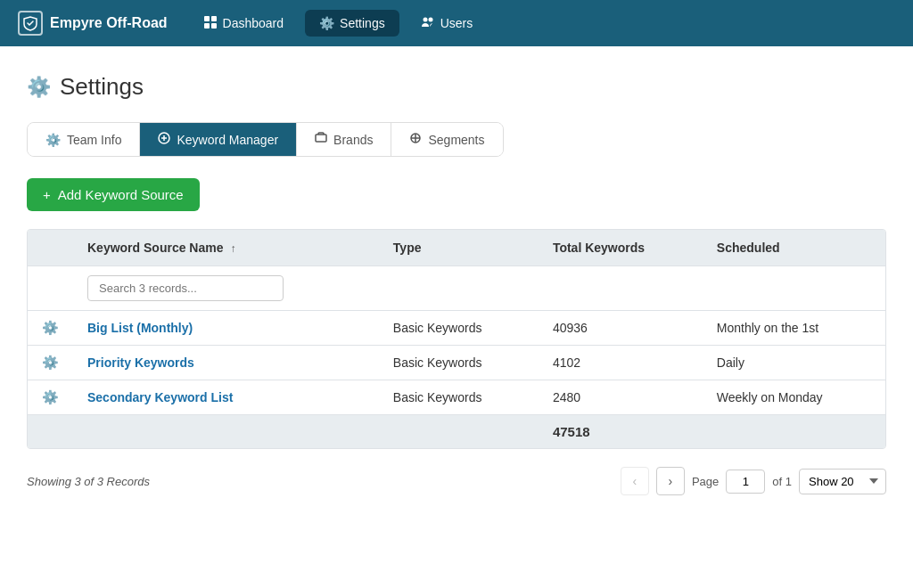 This screenshot has height=588, width=913. I want to click on nav-users-label: Users, so click(456, 23).